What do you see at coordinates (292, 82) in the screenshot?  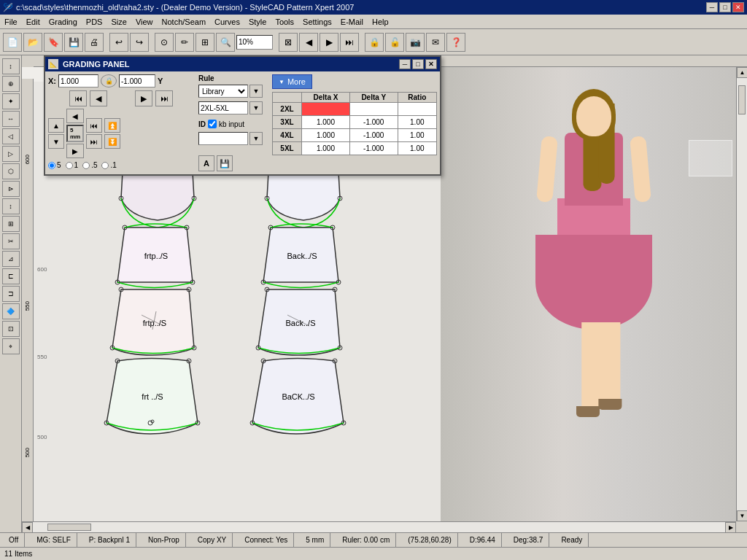 I see `more-button: ▼ More` at bounding box center [292, 82].